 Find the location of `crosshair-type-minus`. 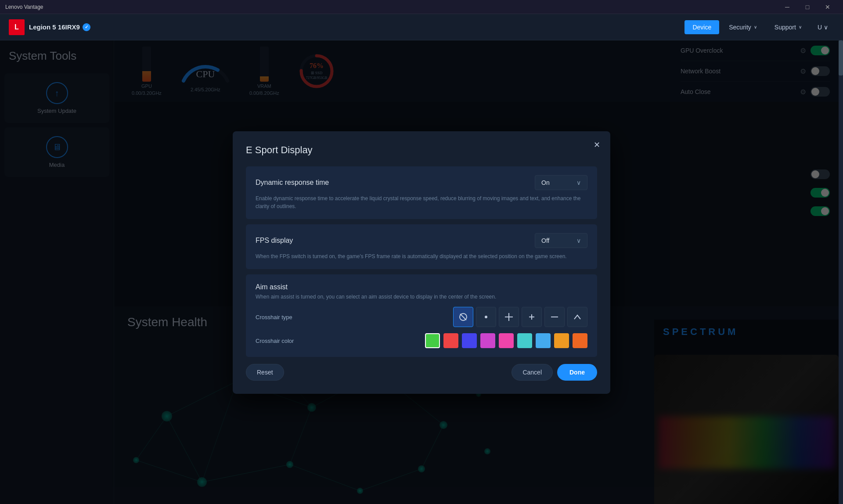

crosshair-type-minus is located at coordinates (555, 317).